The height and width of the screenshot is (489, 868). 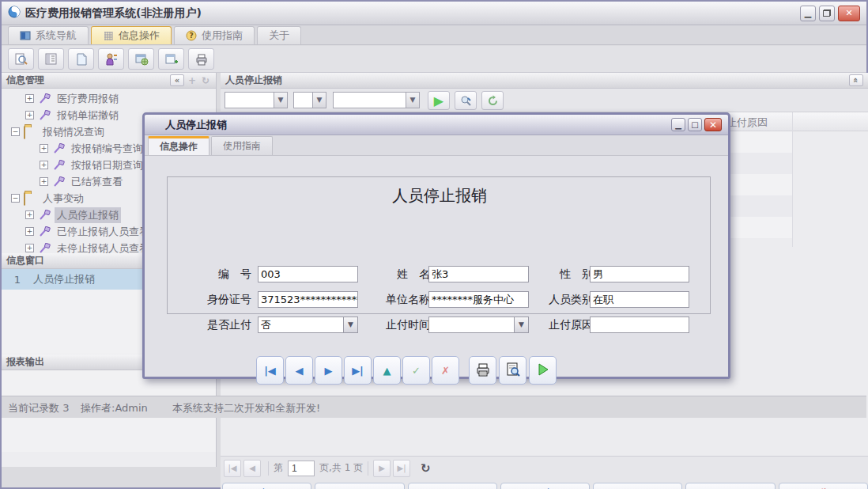 What do you see at coordinates (310, 100) in the screenshot?
I see `filter-combo-2: ▼` at bounding box center [310, 100].